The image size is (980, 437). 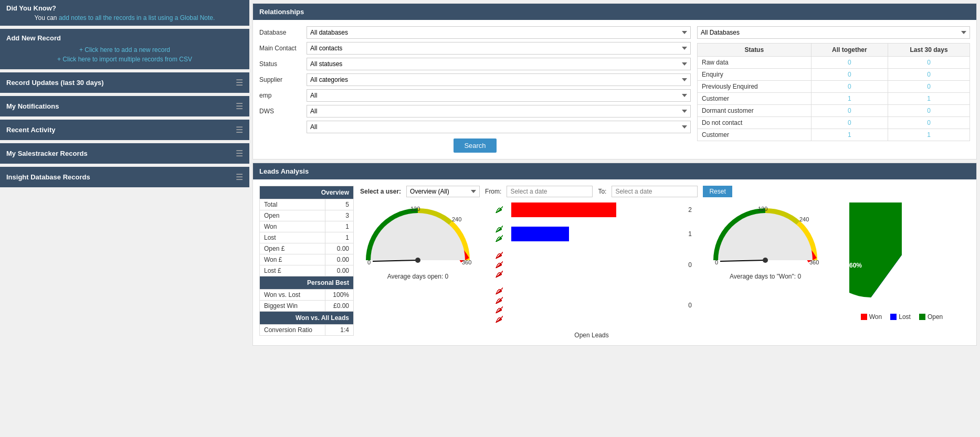 I want to click on recent-activity-section: Recent Activity ☰, so click(x=125, y=130).